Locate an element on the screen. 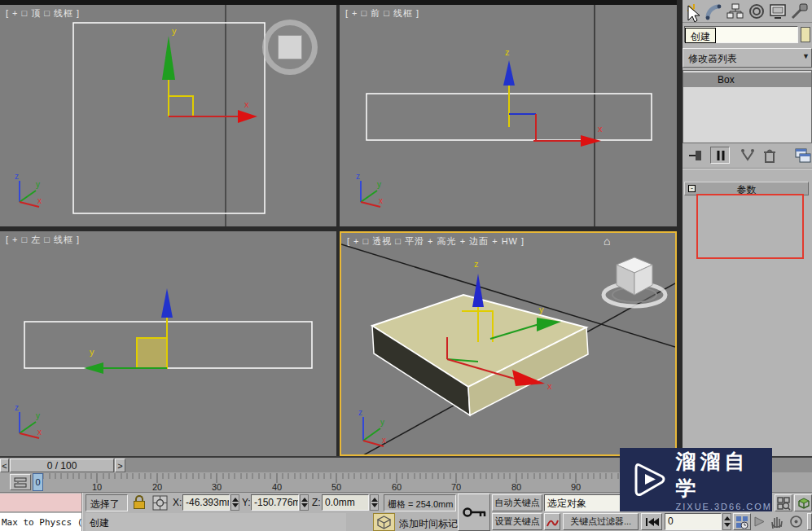 Image resolution: width=812 pixels, height=531 pixels. timeline-frame-marker: 0 is located at coordinates (37, 482).